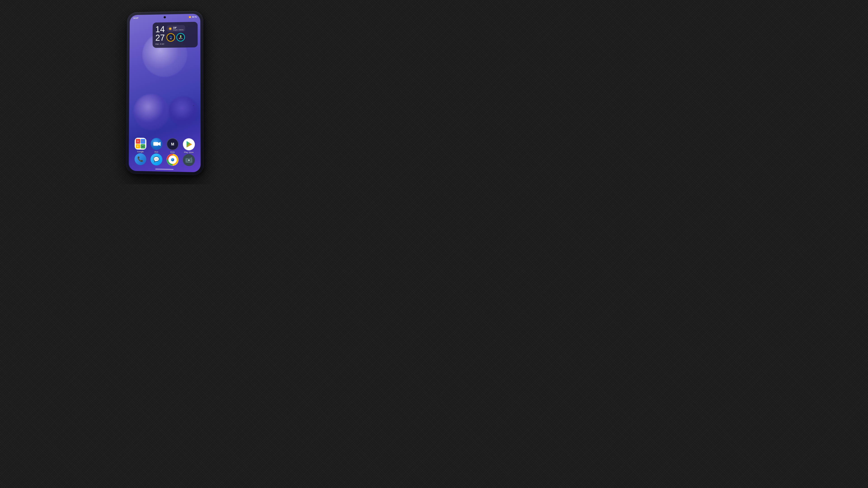 The image size is (868, 488). I want to click on battery-icon: 🔋, so click(181, 36).